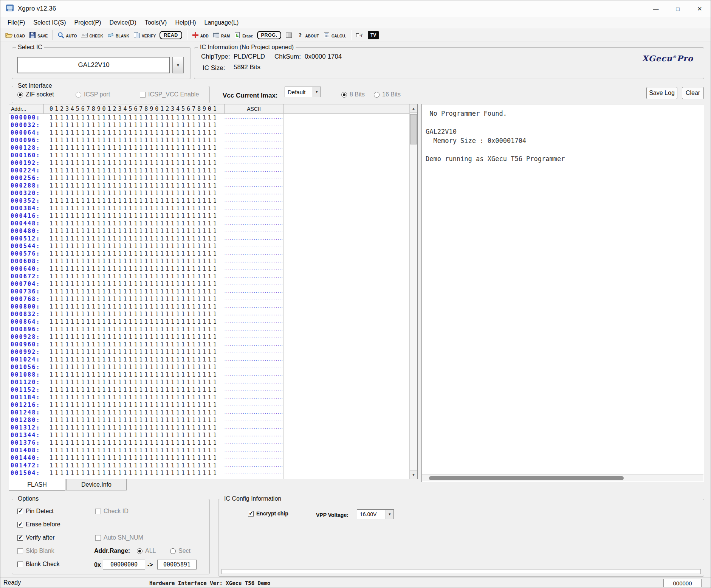  What do you see at coordinates (656, 9) in the screenshot?
I see `minimize-button: —` at bounding box center [656, 9].